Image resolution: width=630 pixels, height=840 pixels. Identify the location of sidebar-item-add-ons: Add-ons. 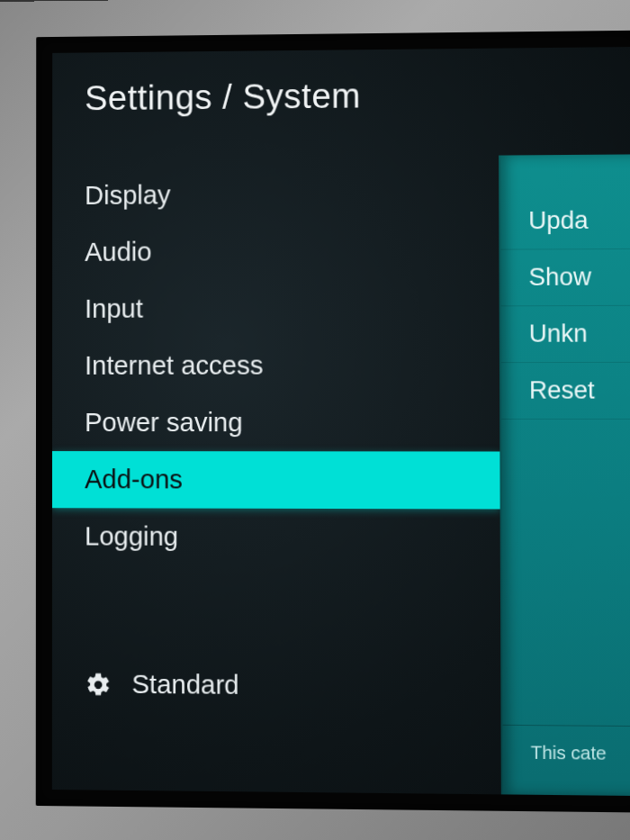
(276, 480).